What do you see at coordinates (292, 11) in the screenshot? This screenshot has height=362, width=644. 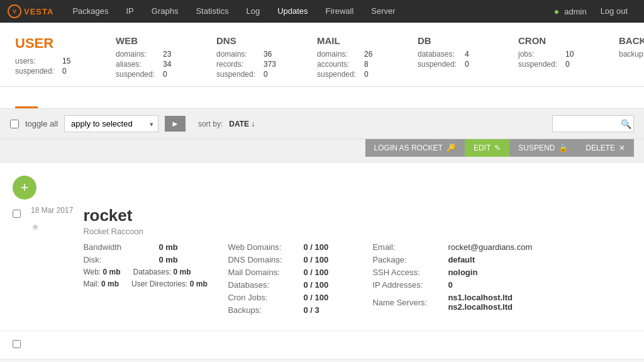 I see `nav-updates: Updates` at bounding box center [292, 11].